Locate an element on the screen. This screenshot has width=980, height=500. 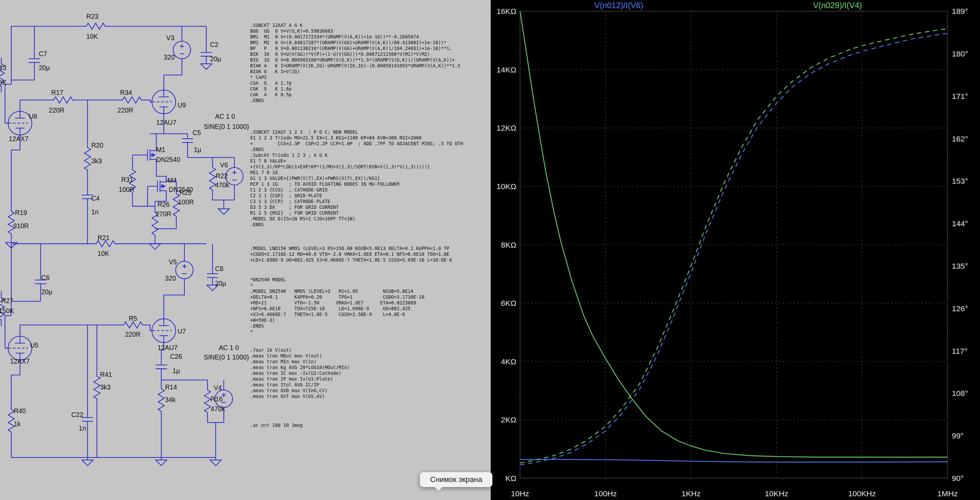
component-label: R23 is located at coordinates (92, 17).